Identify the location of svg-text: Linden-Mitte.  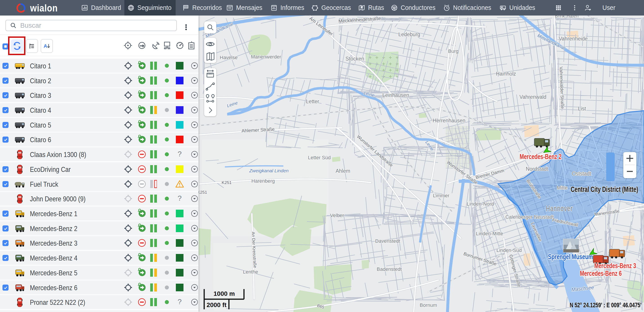
(490, 234).